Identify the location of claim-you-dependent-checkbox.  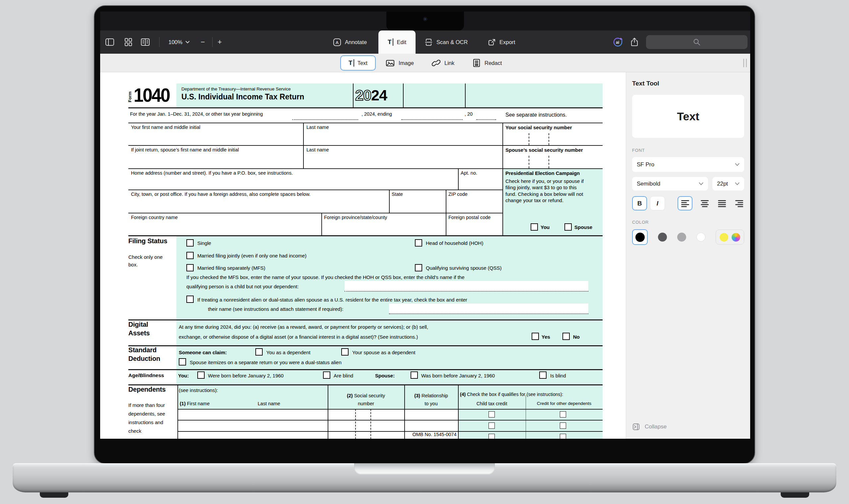
(259, 352).